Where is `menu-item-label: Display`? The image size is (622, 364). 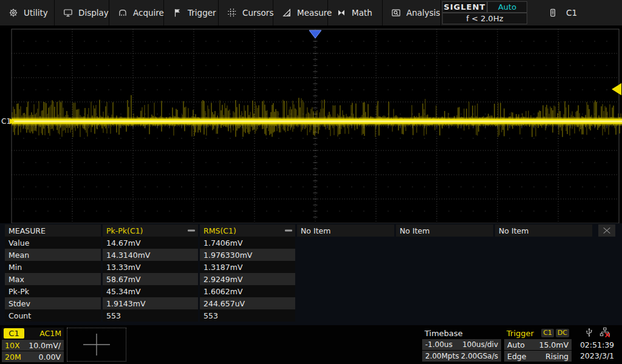
menu-item-label: Display is located at coordinates (94, 13).